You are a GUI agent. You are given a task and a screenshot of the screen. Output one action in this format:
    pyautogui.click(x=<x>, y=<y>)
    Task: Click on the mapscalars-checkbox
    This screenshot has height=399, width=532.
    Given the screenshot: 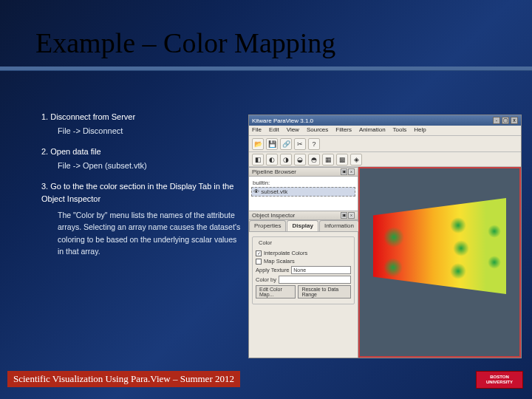 What is the action you would take?
    pyautogui.click(x=259, y=262)
    